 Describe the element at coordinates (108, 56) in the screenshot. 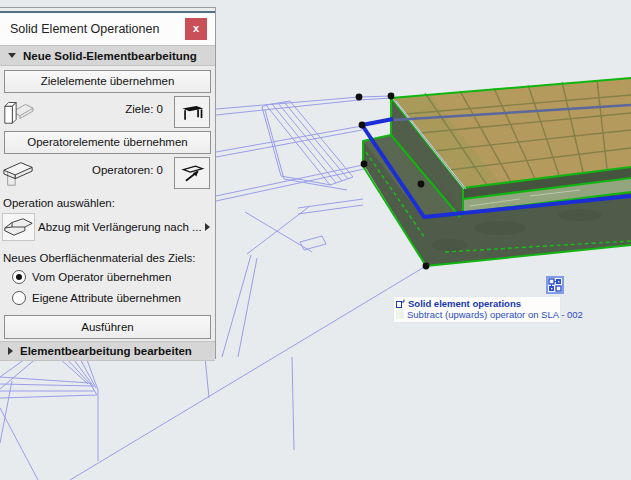

I see `section-new-operation: Neue Solid-Elementbearbeitung` at that location.